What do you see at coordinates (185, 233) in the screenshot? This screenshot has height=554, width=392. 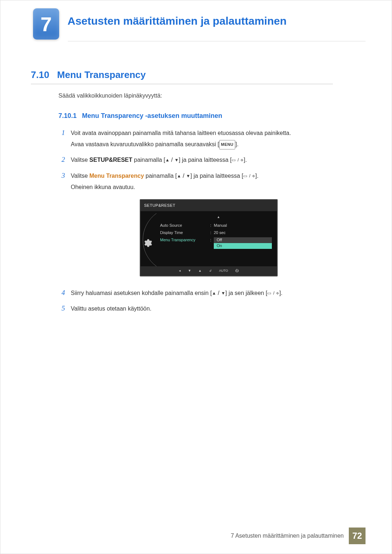 I see `osd-row-label: Display Time` at bounding box center [185, 233].